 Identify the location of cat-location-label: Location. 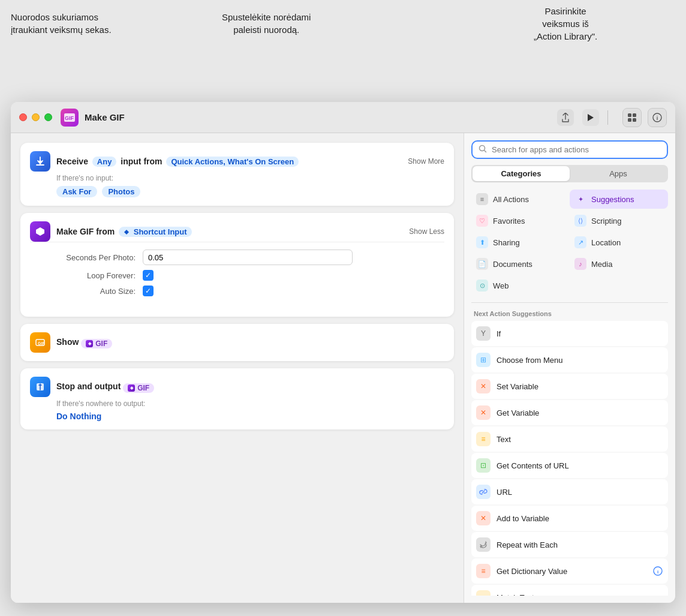
(606, 242).